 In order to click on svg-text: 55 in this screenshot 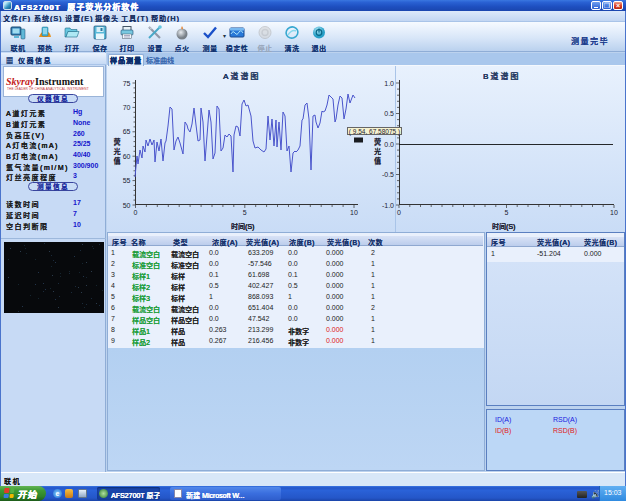, I will do `click(127, 180)`.